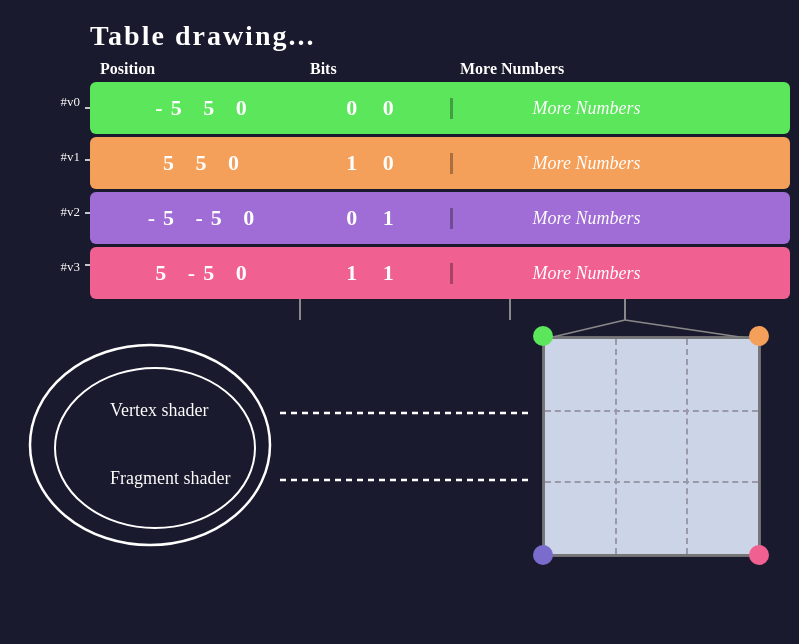 This screenshot has height=644, width=799. What do you see at coordinates (45, 157) in the screenshot?
I see `row-label-2: #v1` at bounding box center [45, 157].